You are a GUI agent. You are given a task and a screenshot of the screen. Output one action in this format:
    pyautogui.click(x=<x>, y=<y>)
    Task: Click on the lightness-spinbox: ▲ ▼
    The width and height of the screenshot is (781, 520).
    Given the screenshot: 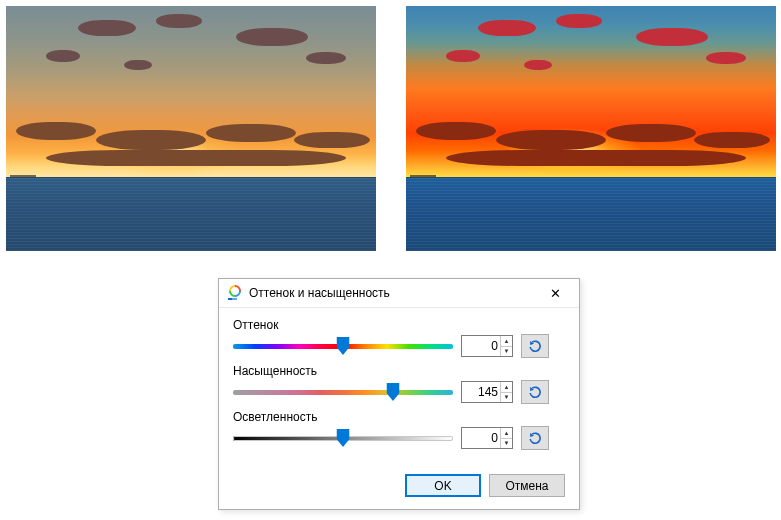 What is the action you would take?
    pyautogui.click(x=487, y=438)
    